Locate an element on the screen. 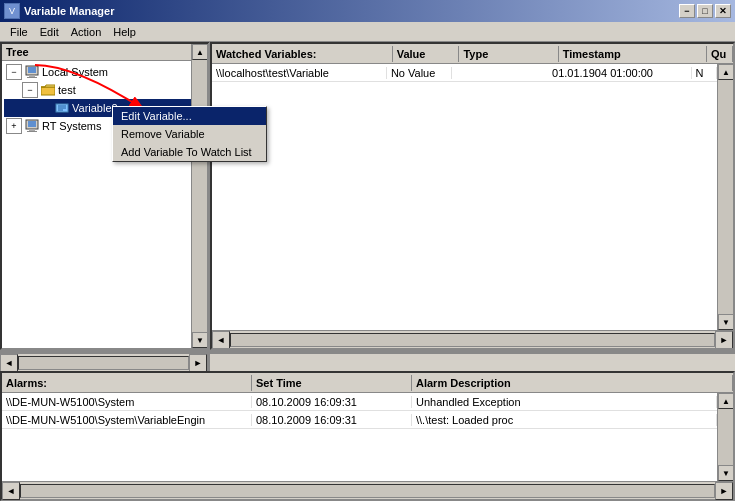 This screenshot has width=735, height=501. tree-vscroll-down: ▼ is located at coordinates (200, 340).